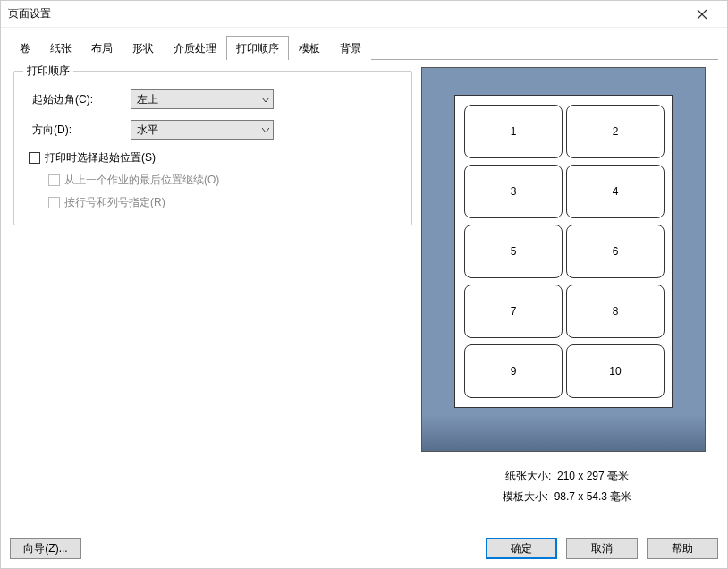  Describe the element at coordinates (81, 131) in the screenshot. I see `direction-label: 方向(D):` at that location.